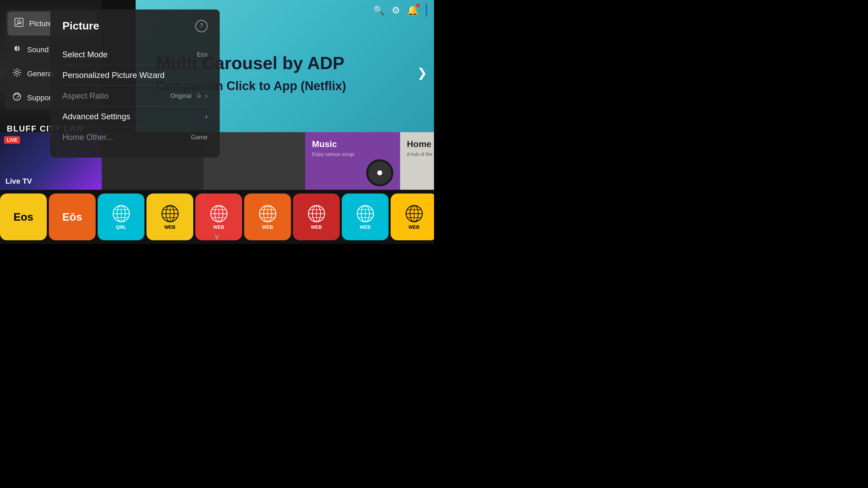 The height and width of the screenshot is (488, 868). I want to click on search-icon: 🔍, so click(379, 10).